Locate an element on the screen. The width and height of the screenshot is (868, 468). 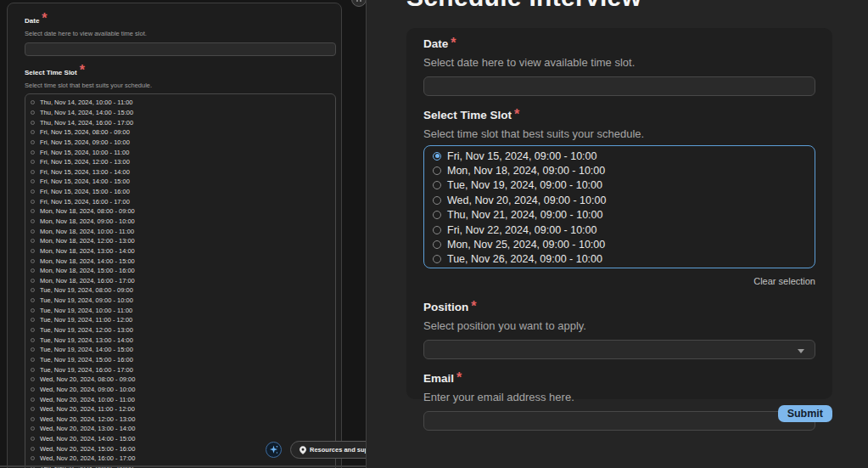
preview-time-slot-option: Fri, Nov 15, 2024, 14:00 - 15:00 is located at coordinates (183, 182).